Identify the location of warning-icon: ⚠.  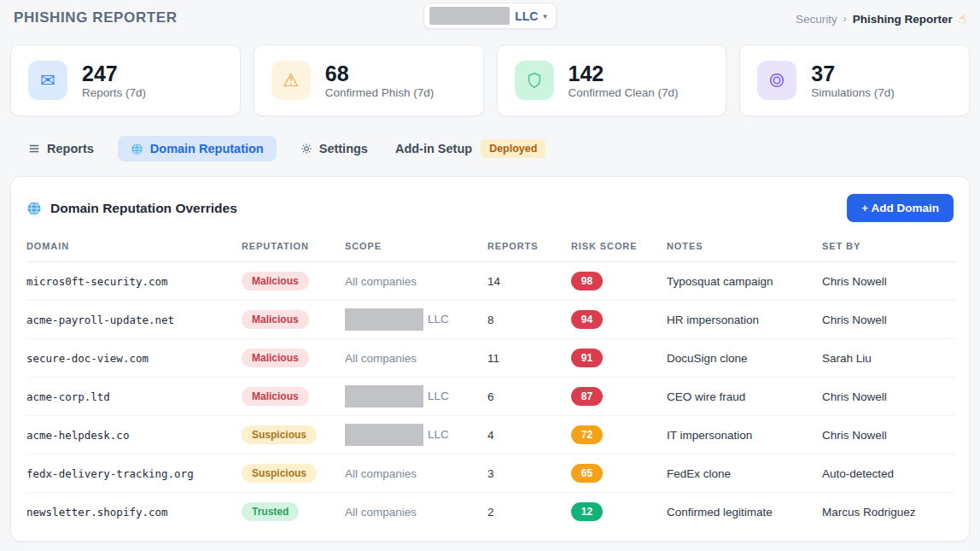
(291, 80).